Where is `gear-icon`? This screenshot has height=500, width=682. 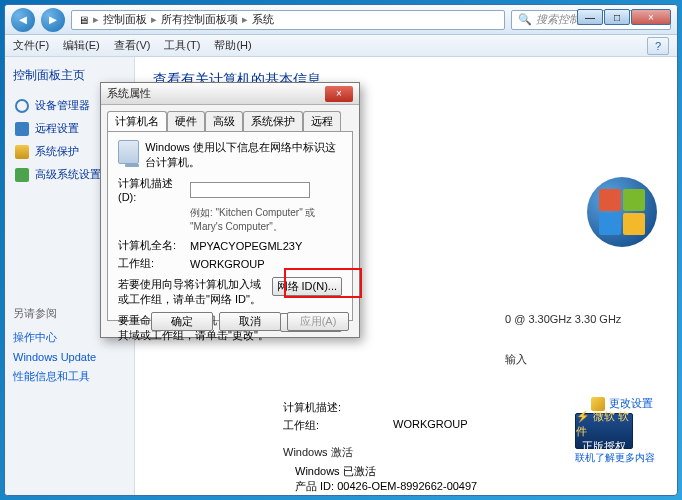
gear-icon is located at coordinates (22, 106).